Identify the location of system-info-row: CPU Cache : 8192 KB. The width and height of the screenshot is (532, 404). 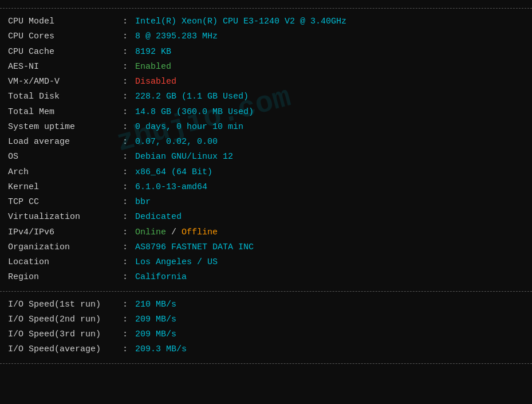
(266, 52).